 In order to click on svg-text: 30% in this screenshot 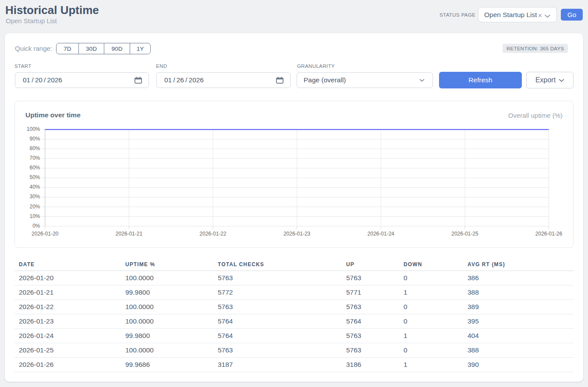, I will do `click(35, 197)`.